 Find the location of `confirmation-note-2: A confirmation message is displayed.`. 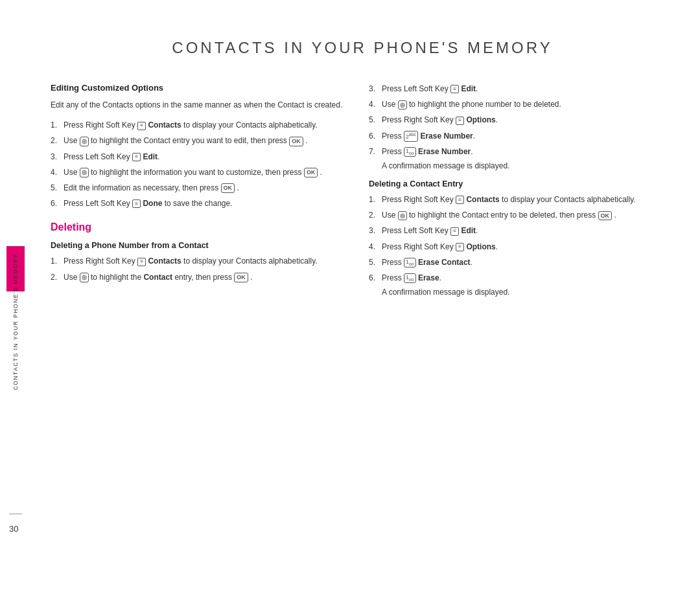

confirmation-note-2: A confirmation message is displayed. is located at coordinates (521, 292).